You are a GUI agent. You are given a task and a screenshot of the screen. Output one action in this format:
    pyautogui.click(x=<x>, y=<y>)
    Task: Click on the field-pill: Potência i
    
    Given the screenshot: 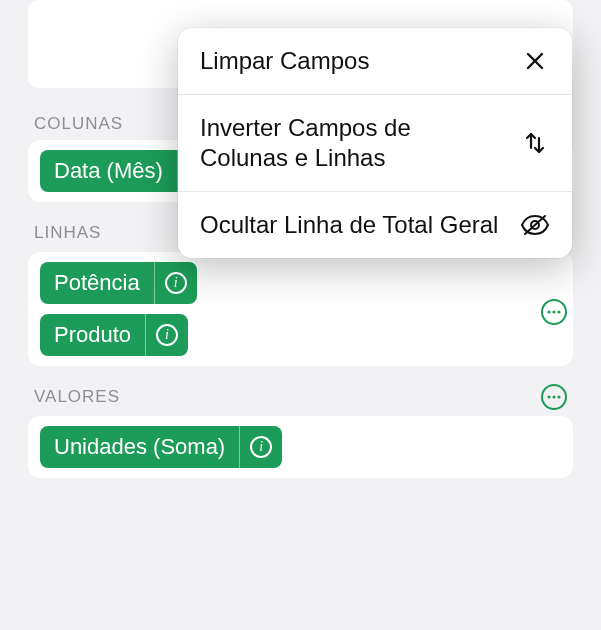 What is the action you would take?
    pyautogui.click(x=118, y=283)
    